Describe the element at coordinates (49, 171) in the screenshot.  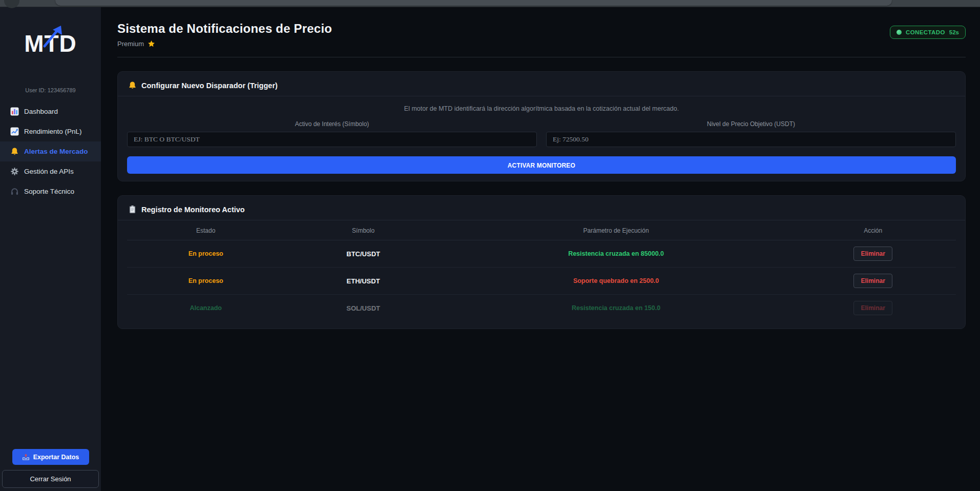
I see `sidebar-item-label: Gestión de APIs` at that location.